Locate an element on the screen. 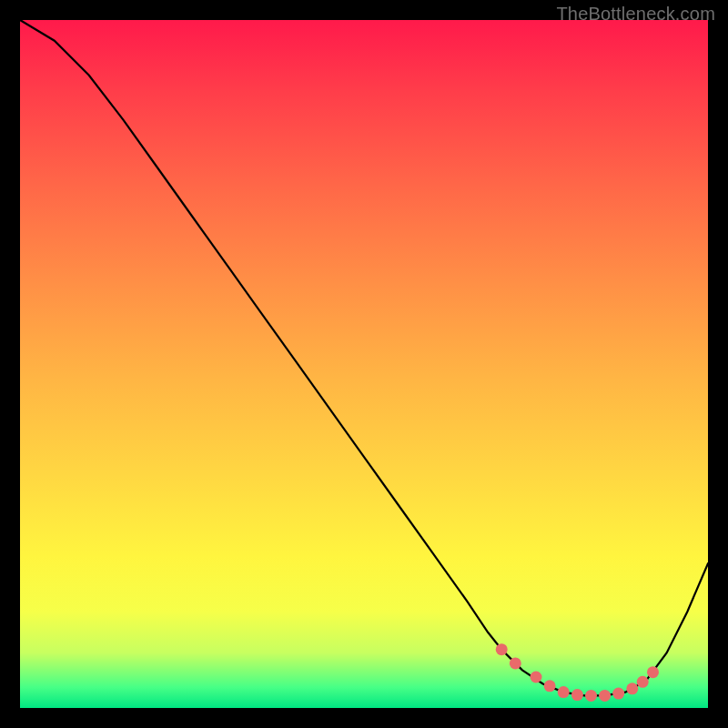 The width and height of the screenshot is (728, 728). attribution-text: TheBottleneck.com is located at coordinates (635, 15).